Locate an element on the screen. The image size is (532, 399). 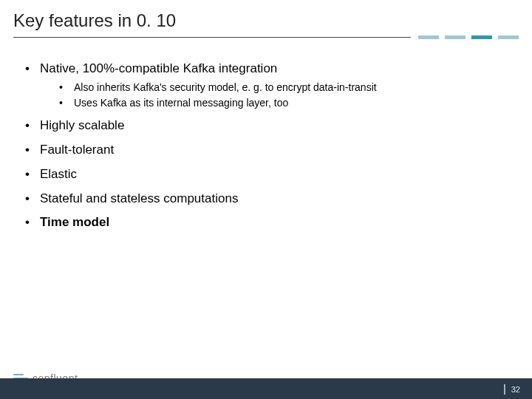
bullet-text: Fault-tolerant is located at coordinates (77, 149).